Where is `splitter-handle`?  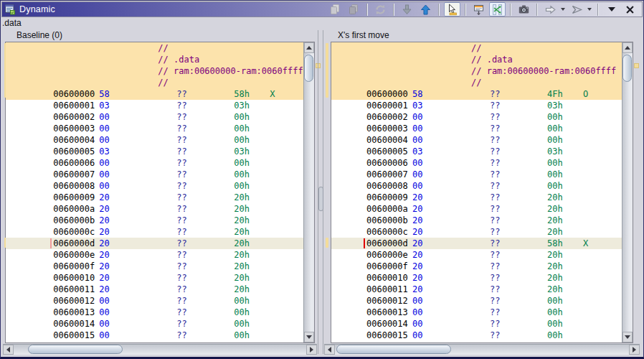 splitter-handle is located at coordinates (321, 199).